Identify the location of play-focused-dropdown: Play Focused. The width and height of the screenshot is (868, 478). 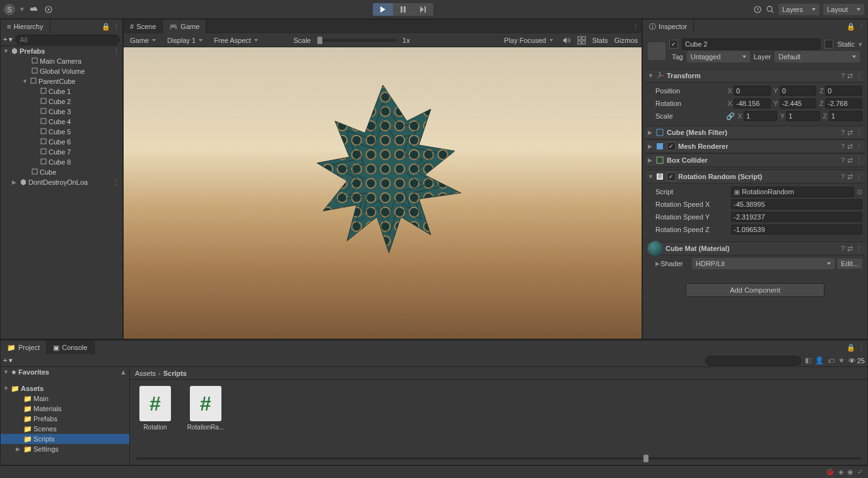
(529, 40).